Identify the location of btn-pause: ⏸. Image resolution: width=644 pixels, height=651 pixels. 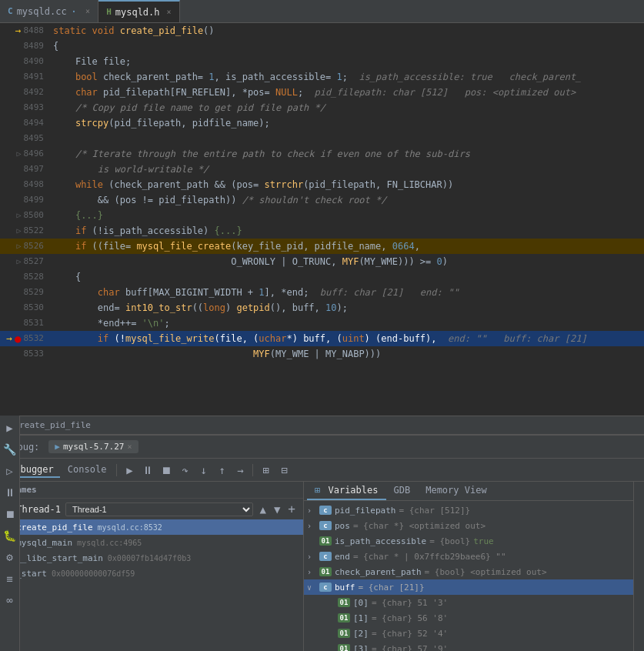
(148, 470).